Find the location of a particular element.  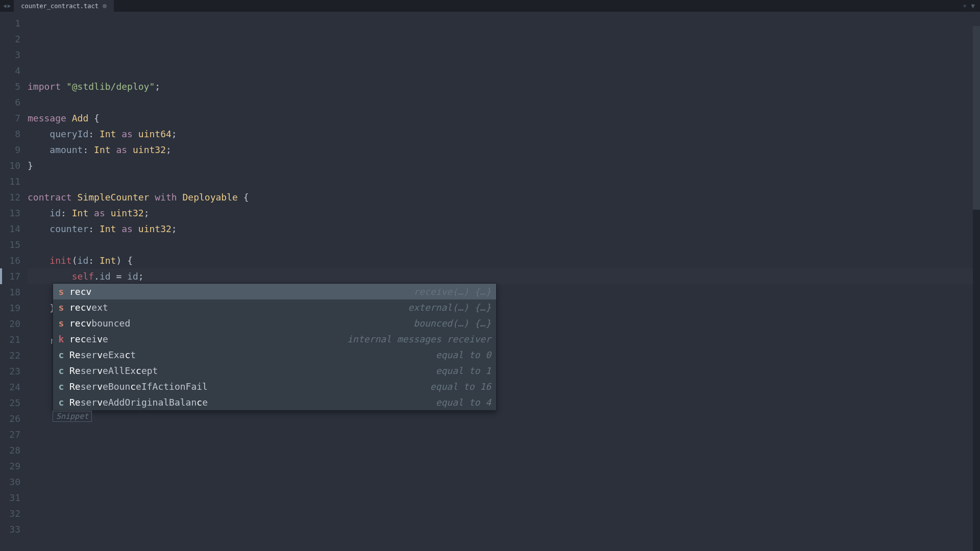

line-number: 11 is located at coordinates (10, 182).